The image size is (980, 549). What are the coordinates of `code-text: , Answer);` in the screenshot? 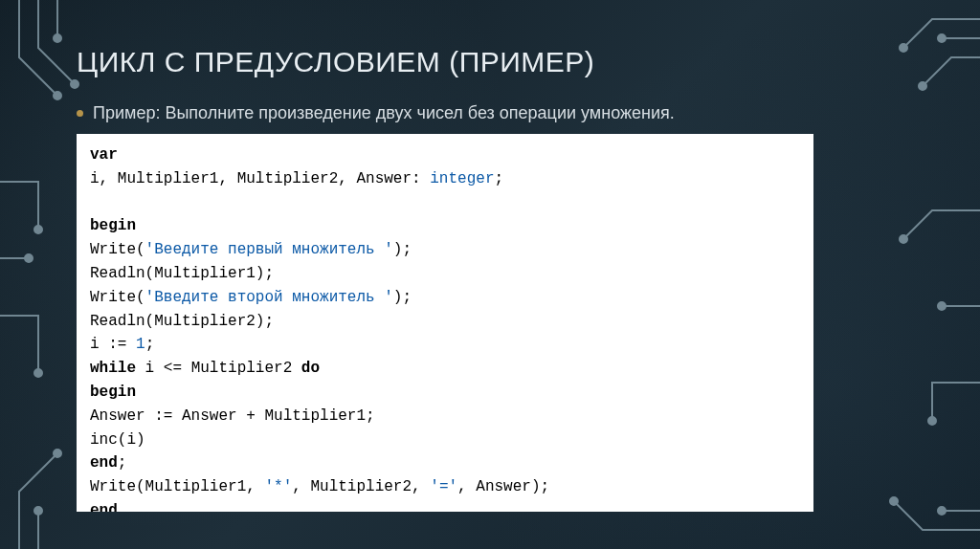 It's located at (503, 487).